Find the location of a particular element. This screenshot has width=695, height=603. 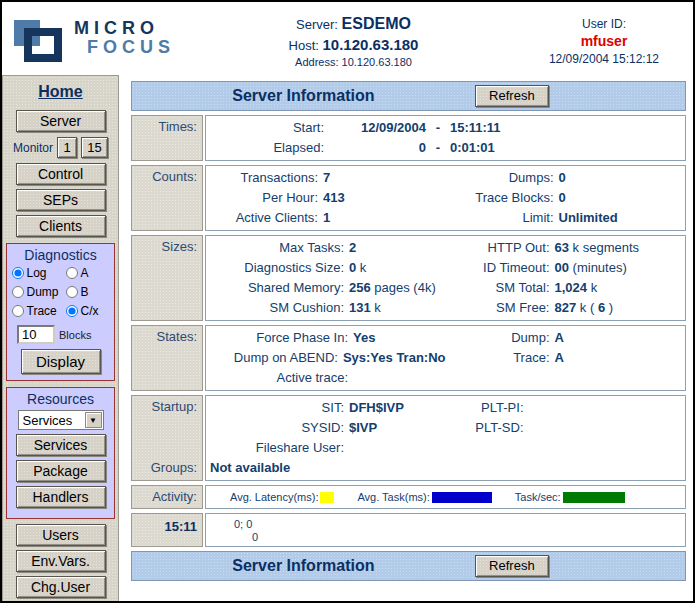

home-link: Home is located at coordinates (60, 92).